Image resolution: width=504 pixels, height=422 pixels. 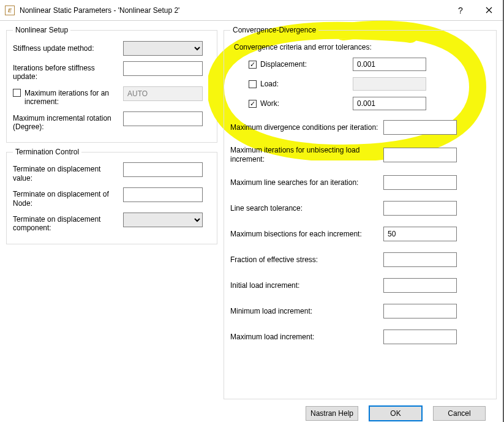 I want to click on initial-increment-label: Initial load increment:, so click(x=307, y=285).